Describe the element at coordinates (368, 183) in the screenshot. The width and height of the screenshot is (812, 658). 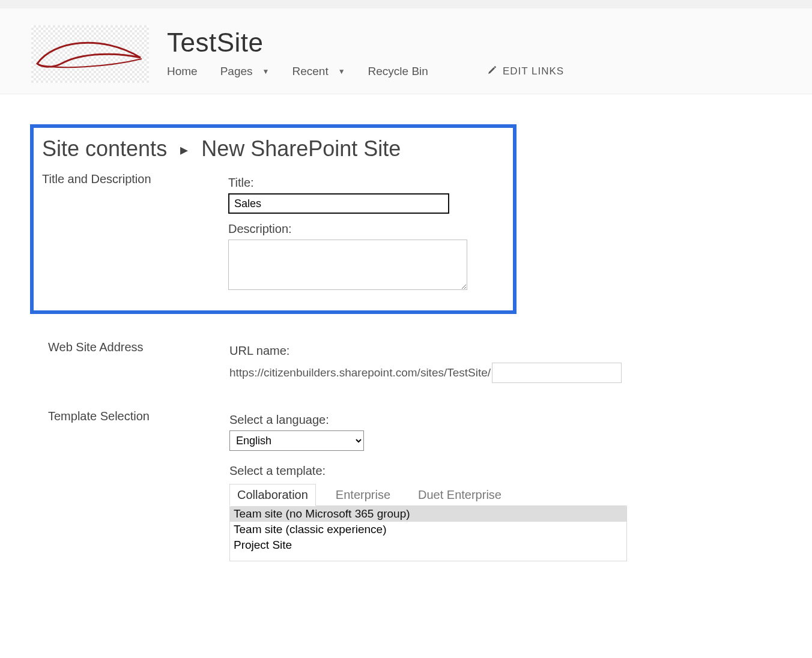
I see `title-label: Title:` at that location.